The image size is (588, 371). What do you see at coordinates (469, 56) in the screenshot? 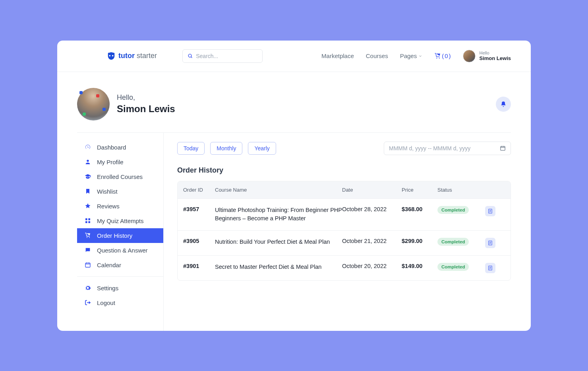
I see `avatar` at bounding box center [469, 56].